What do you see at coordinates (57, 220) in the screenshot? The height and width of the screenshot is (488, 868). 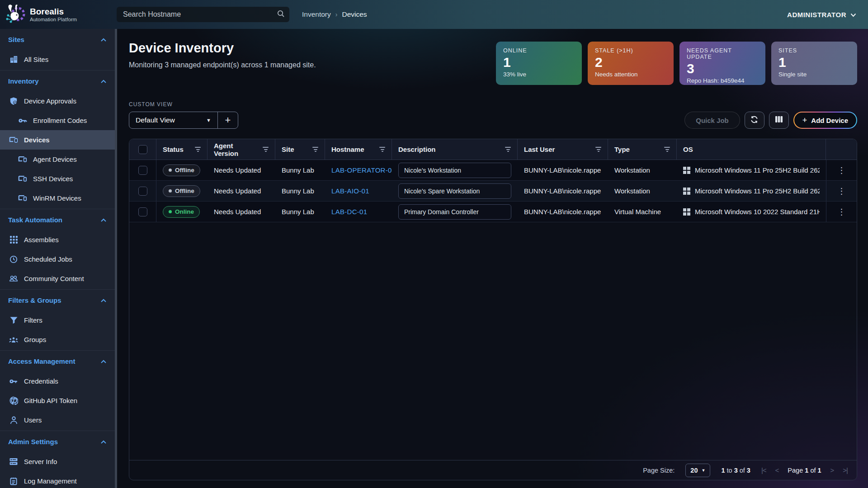 I see `sidebar-section-task-automation-header: Task Automation` at bounding box center [57, 220].